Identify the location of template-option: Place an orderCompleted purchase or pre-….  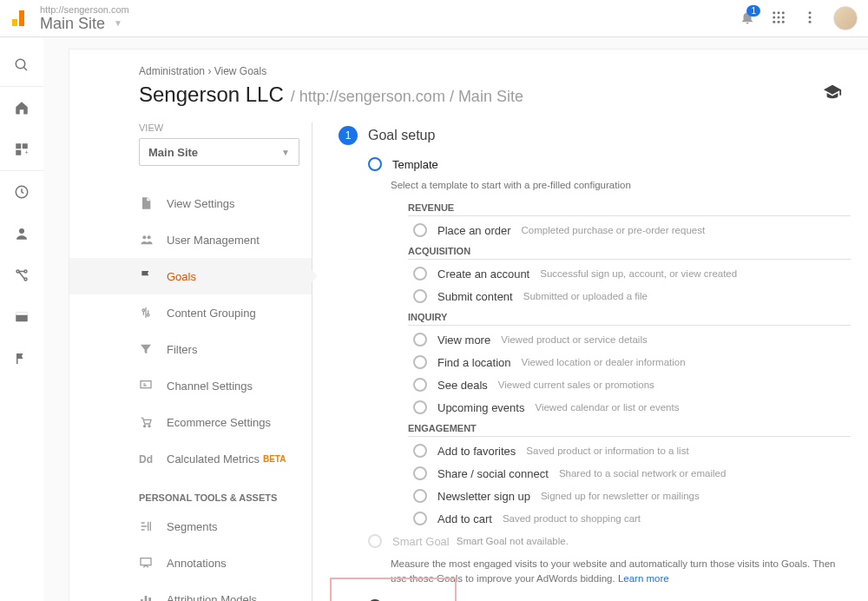
(630, 230).